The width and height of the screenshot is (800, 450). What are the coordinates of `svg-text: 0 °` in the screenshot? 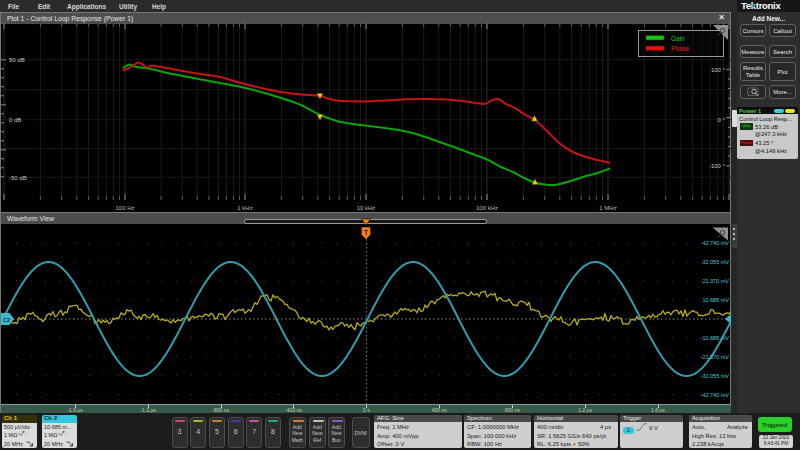 It's located at (722, 120).